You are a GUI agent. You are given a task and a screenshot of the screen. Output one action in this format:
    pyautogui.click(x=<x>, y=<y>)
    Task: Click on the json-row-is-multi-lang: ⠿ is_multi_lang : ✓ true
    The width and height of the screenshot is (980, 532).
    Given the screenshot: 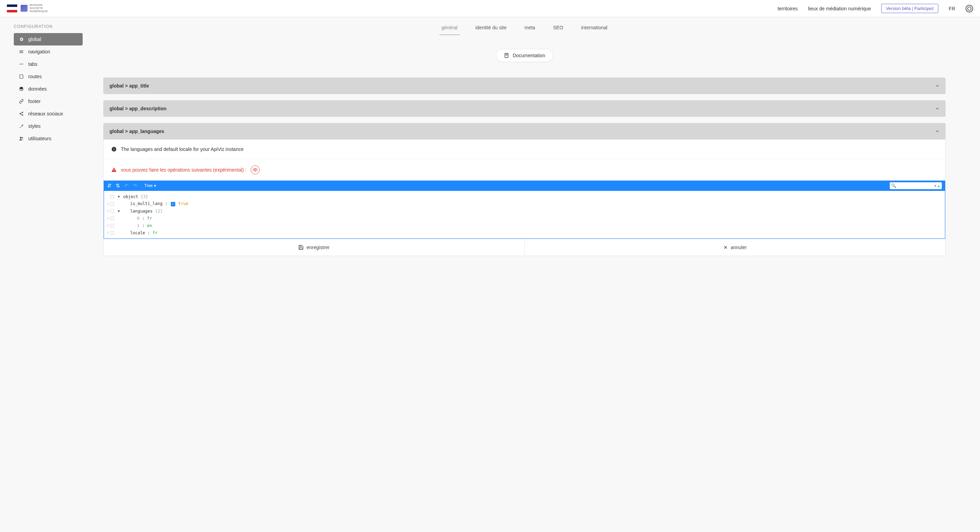 What is the action you would take?
    pyautogui.click(x=524, y=204)
    